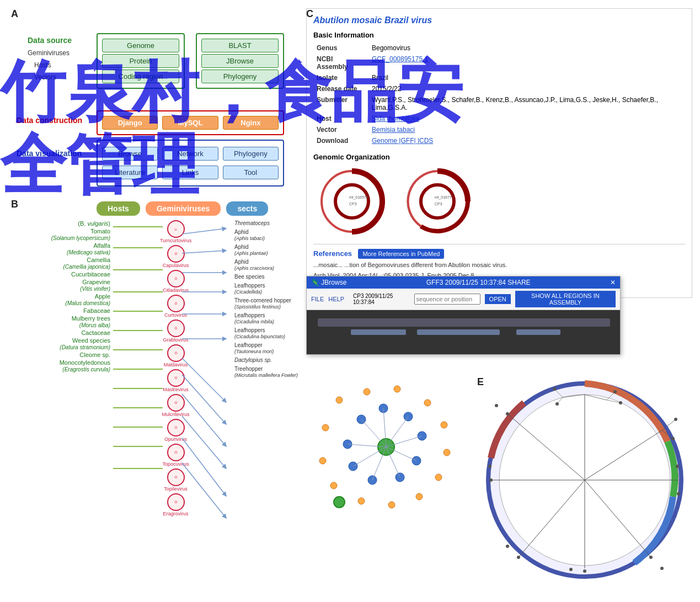 The image size is (700, 602). What do you see at coordinates (382, 299) in the screenshot?
I see `jbrowse-nav: CP3 2009/11/25 10:37:84` at bounding box center [382, 299].